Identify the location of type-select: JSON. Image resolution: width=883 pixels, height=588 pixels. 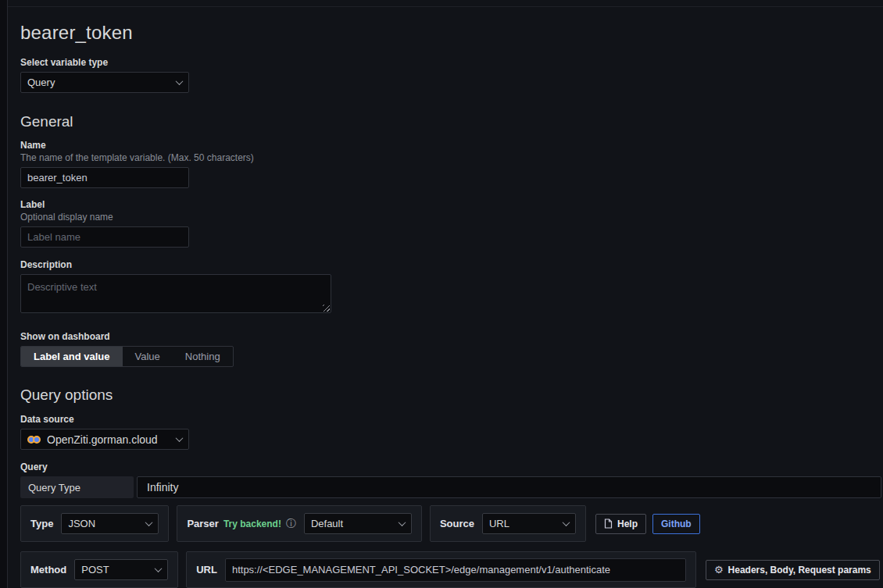
(109, 523).